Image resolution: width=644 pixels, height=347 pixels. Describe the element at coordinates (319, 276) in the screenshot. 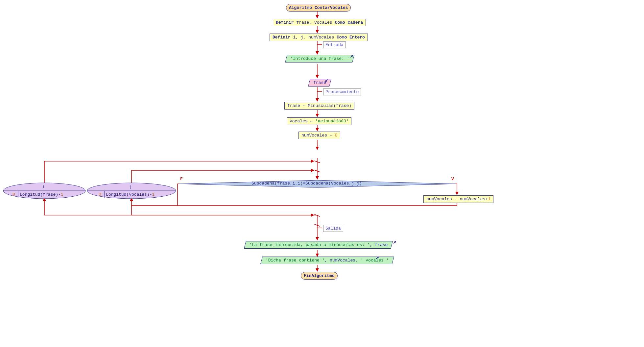

I see `terminal-end: FinAlgoritmo` at that location.